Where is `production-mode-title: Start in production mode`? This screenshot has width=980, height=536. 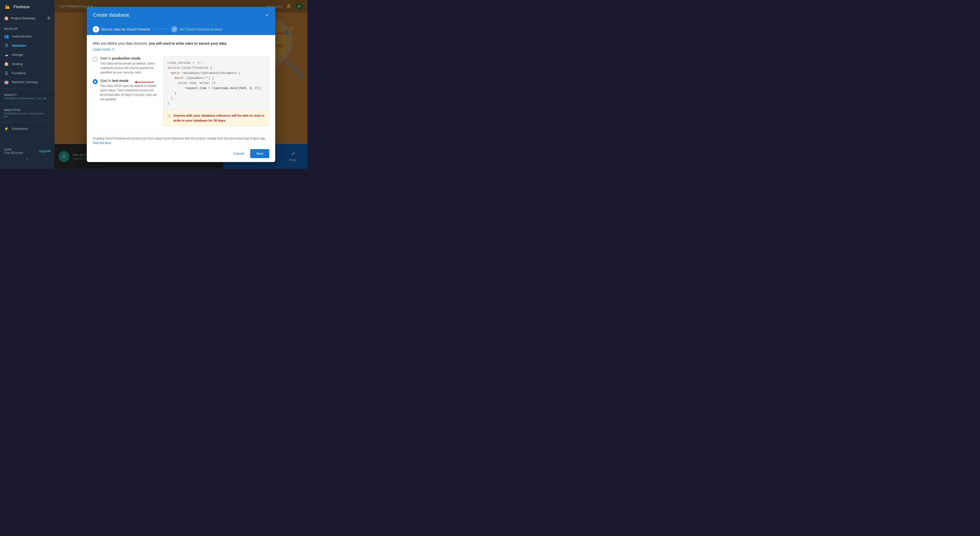
production-mode-title: Start in production mode is located at coordinates (129, 58).